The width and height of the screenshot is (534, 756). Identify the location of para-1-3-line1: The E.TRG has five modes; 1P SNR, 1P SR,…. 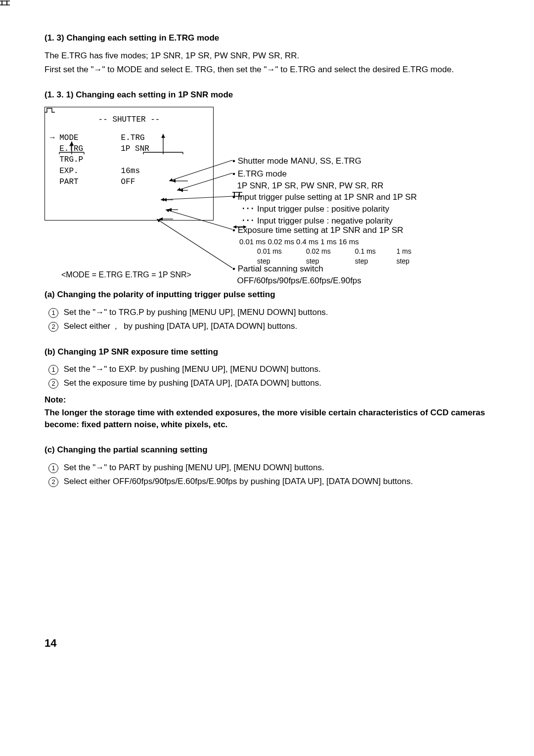
(267, 56).